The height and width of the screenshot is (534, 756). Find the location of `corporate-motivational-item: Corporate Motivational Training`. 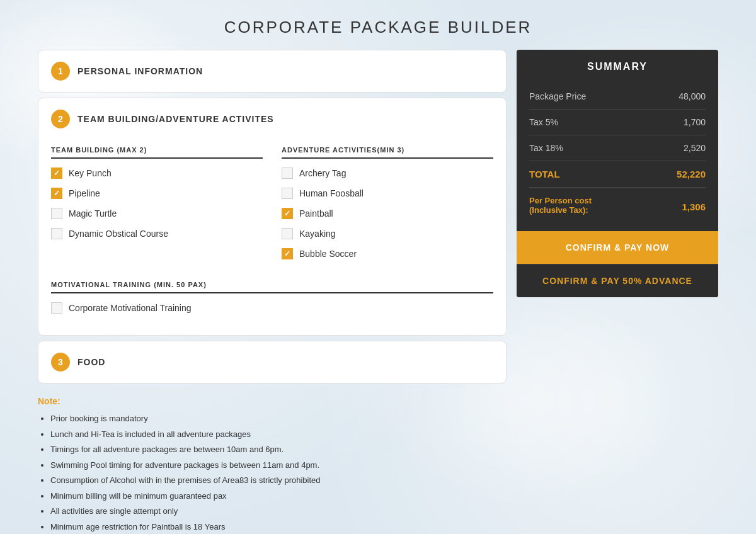

corporate-motivational-item: Corporate Motivational Training is located at coordinates (272, 308).